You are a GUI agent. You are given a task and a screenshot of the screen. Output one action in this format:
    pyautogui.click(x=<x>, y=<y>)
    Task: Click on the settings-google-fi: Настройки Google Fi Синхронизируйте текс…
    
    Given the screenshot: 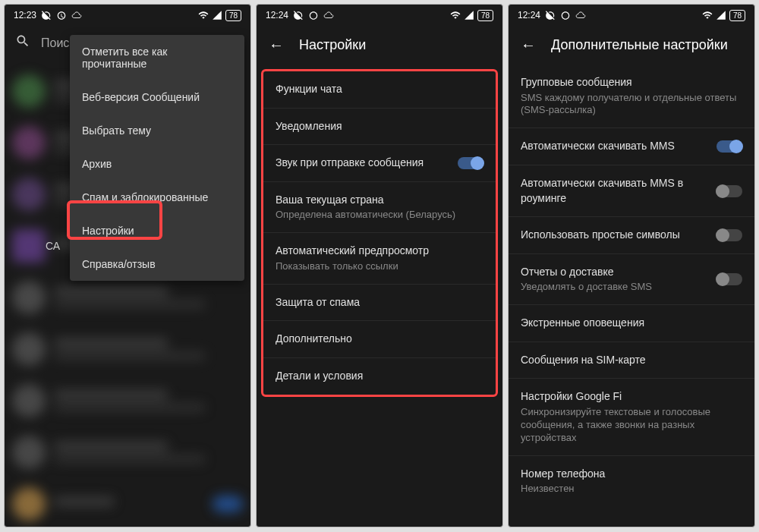 What is the action you would take?
    pyautogui.click(x=631, y=417)
    